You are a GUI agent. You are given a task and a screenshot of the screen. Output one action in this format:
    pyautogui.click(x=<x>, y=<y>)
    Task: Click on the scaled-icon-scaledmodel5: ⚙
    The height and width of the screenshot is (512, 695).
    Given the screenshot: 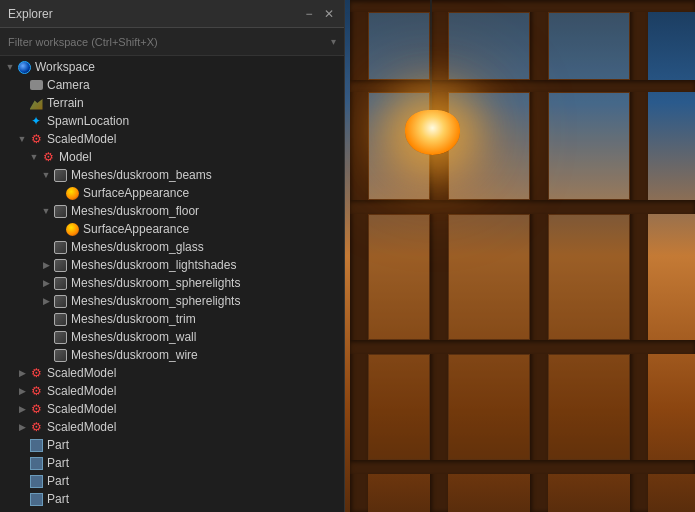 What is the action you would take?
    pyautogui.click(x=36, y=427)
    